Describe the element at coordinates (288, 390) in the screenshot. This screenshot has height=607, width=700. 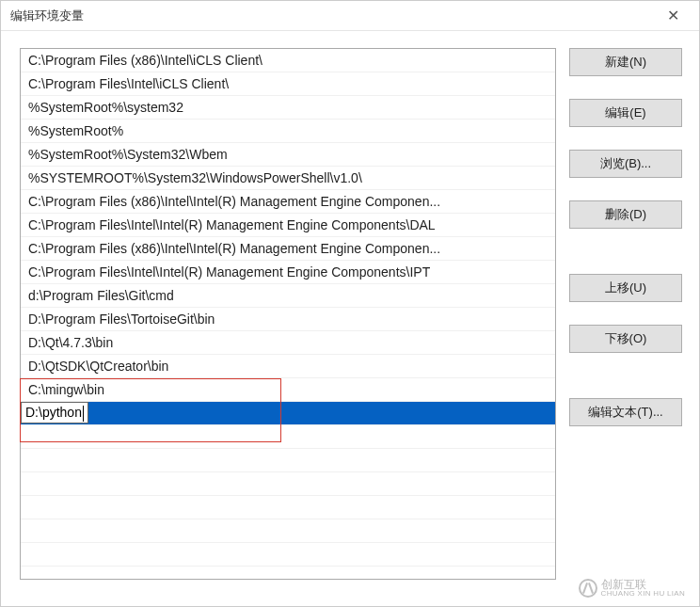
I see `list-item: C:\mingw\bin` at that location.